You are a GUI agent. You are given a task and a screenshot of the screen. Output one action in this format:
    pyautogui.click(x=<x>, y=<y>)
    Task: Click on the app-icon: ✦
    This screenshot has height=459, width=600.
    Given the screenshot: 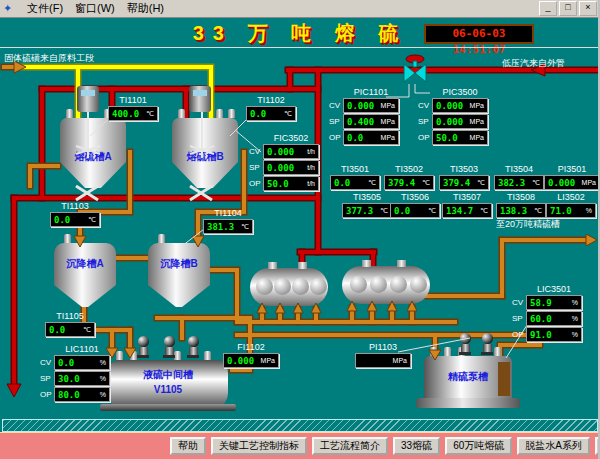 What is the action you would take?
    pyautogui.click(x=10, y=8)
    